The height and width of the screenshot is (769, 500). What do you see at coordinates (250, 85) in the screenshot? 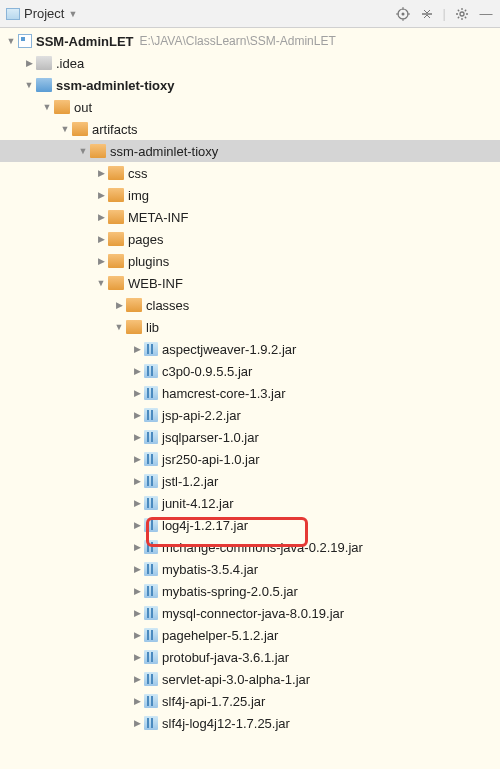
I see `tree-module: ▼ ssm-adminlet-tioxy` at bounding box center [250, 85].